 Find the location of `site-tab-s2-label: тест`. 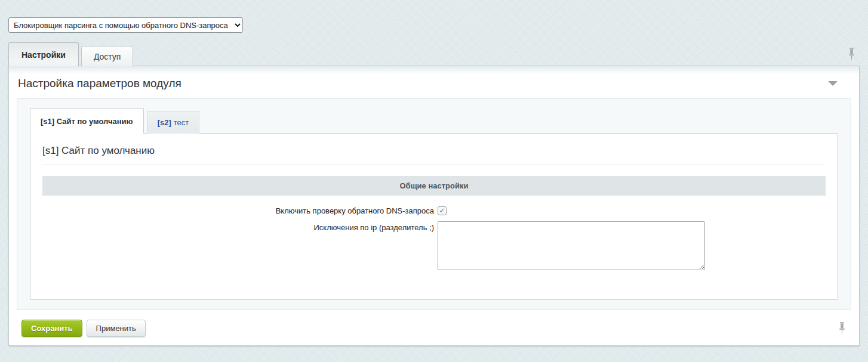

site-tab-s2-label: тест is located at coordinates (181, 123).